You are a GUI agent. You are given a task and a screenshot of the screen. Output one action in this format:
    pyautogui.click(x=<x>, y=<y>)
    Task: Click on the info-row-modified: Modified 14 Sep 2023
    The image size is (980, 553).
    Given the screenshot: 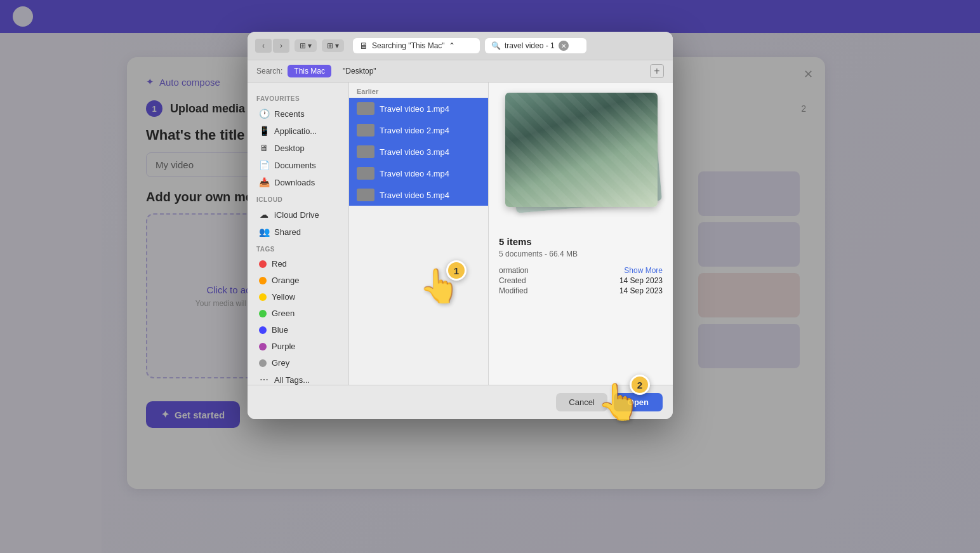 What is the action you would take?
    pyautogui.click(x=581, y=291)
    